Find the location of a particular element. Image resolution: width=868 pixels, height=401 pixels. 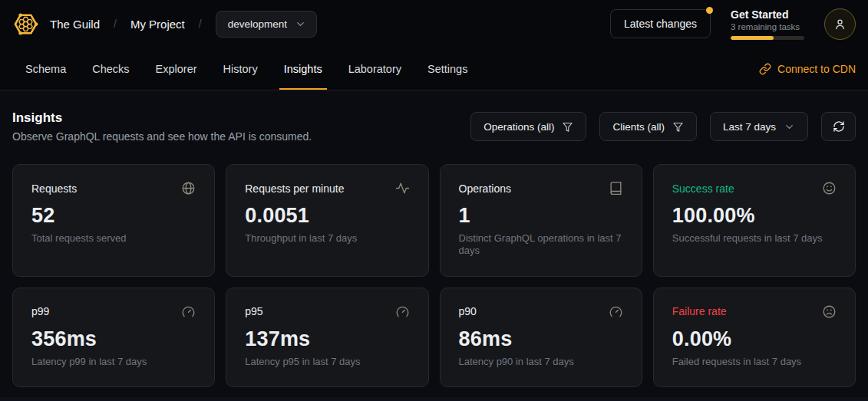

next-section-edge is located at coordinates (434, 399).